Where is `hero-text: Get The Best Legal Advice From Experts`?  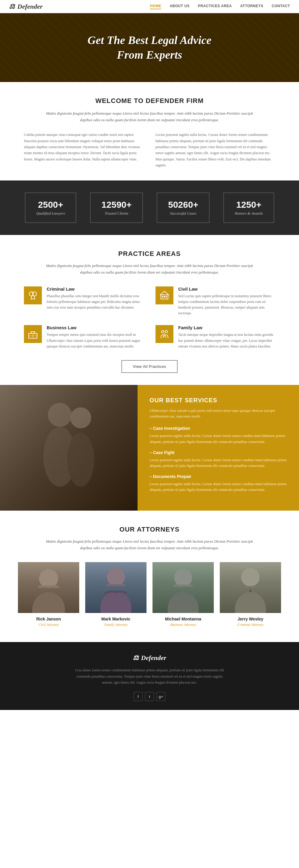
hero-text: Get The Best Legal Advice From Experts is located at coordinates (150, 48).